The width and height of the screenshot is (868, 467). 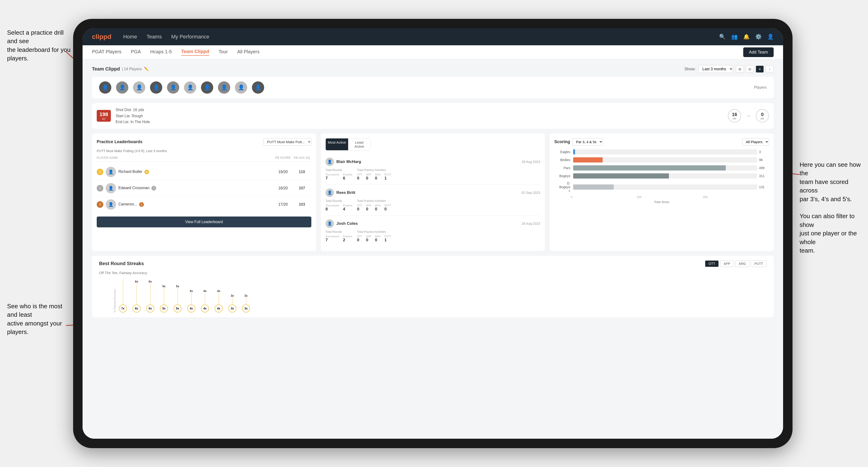 I want to click on subnav-tour: Tour, so click(x=223, y=52).